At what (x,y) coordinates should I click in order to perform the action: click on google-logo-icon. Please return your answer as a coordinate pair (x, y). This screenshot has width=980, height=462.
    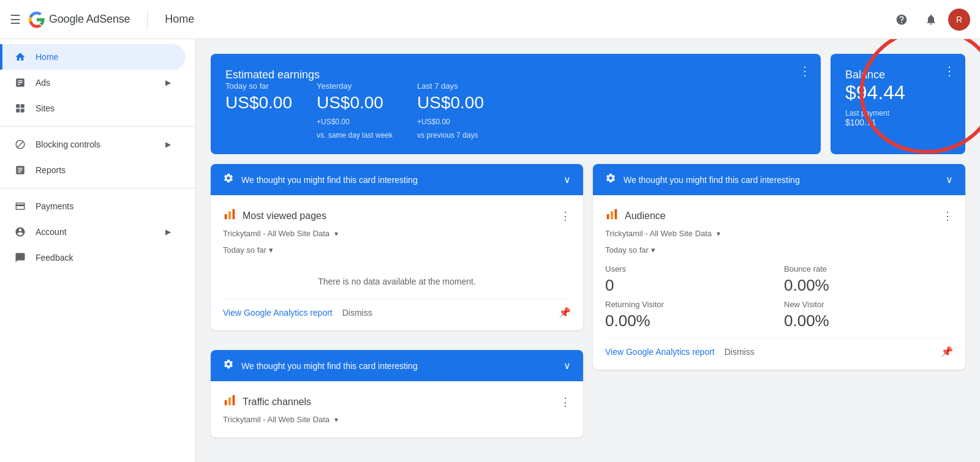
    Looking at the image, I should click on (37, 20).